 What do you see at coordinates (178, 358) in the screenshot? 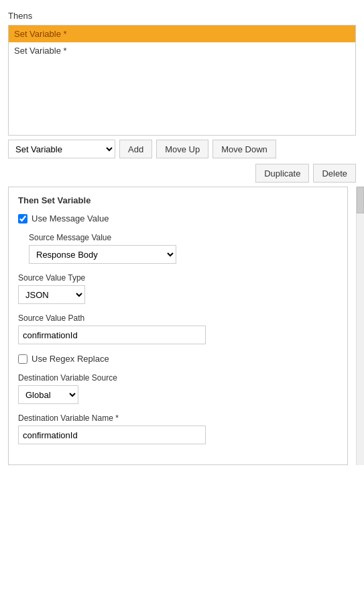
I see `use-regex-replace-row: Use Regex Replace` at bounding box center [178, 358].